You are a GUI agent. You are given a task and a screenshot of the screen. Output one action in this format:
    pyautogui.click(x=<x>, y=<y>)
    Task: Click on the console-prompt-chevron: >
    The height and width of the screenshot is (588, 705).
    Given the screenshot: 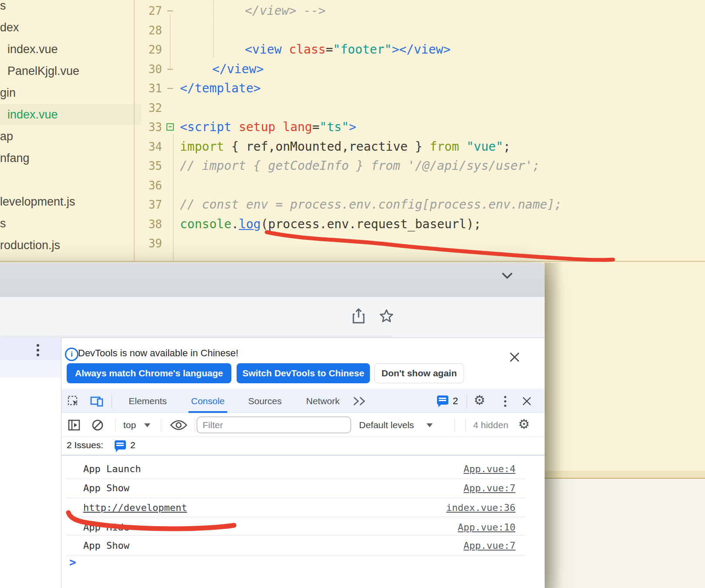 What is the action you would take?
    pyautogui.click(x=73, y=562)
    